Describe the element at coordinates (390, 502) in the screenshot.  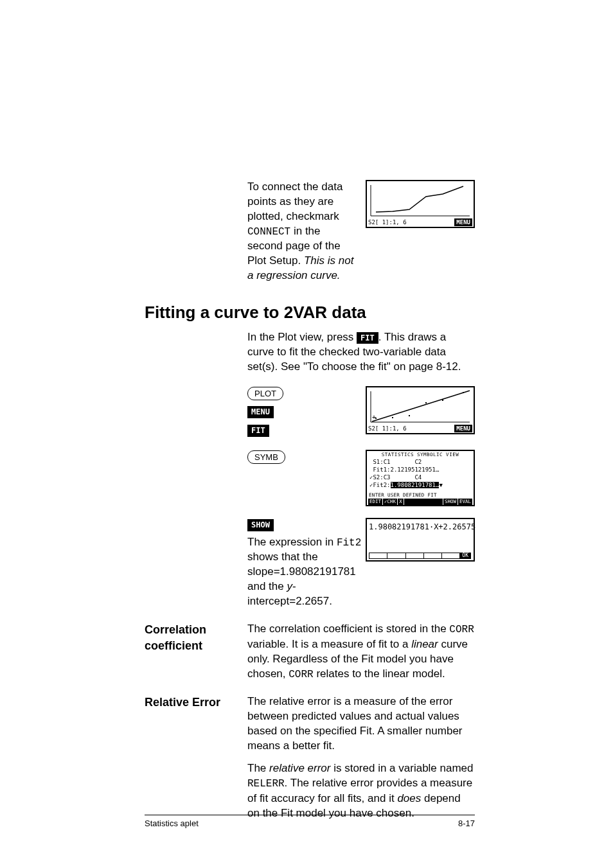
I see `softkey: ✓CHK` at that location.